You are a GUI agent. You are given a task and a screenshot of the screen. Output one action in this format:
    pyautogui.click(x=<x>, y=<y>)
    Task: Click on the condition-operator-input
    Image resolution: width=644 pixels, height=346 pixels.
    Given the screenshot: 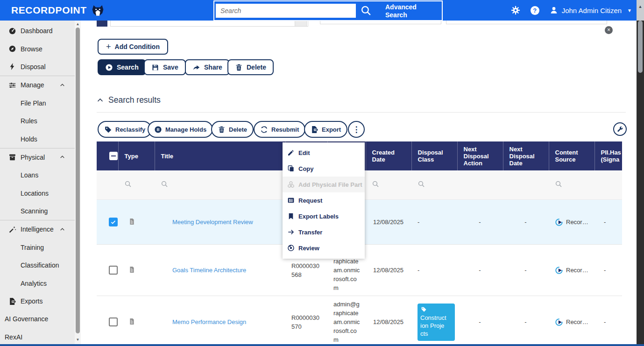 What is the action you would take?
    pyautogui.click(x=381, y=22)
    